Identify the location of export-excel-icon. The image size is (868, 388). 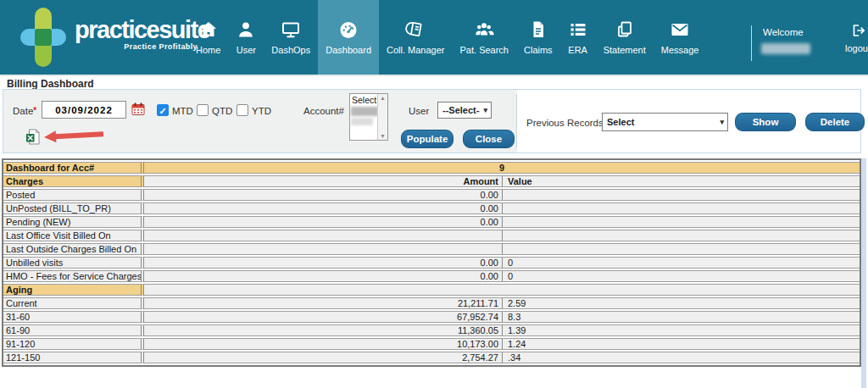
(32, 139).